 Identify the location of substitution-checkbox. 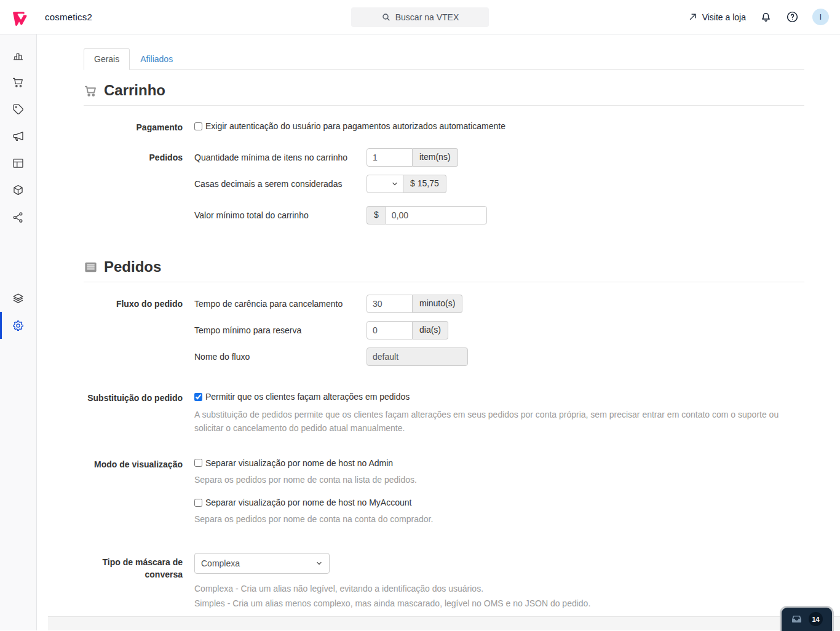
(198, 397).